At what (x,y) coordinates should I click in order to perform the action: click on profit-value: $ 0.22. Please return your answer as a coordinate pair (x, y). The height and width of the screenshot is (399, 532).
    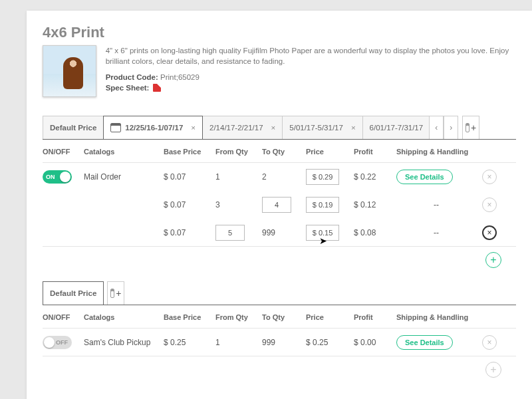
    Looking at the image, I should click on (375, 177).